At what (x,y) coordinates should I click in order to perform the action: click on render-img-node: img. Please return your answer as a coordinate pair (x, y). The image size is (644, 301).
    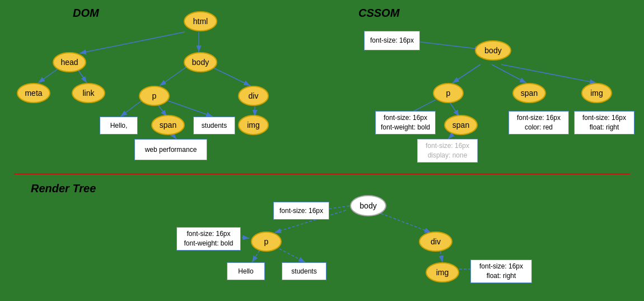
    Looking at the image, I should click on (442, 272).